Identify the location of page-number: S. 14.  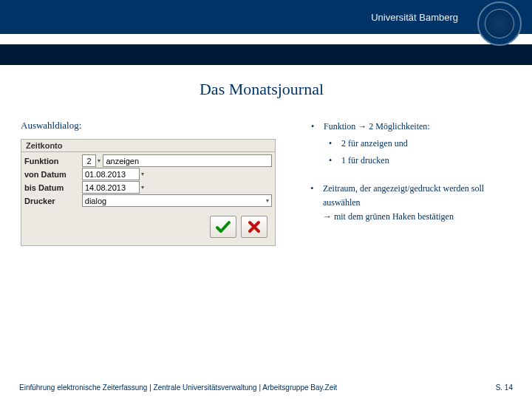
(504, 387).